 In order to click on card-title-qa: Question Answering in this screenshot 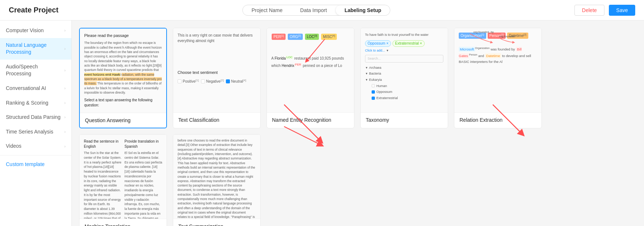, I will do `click(123, 120)`.